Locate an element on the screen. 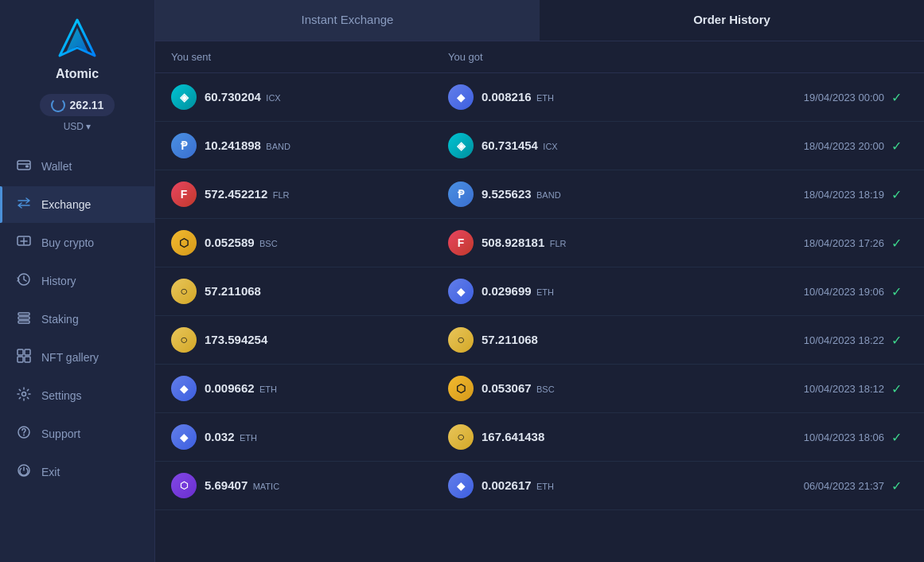 The image size is (924, 562). sent-cell: Ᵽ 10.241898 BAND is located at coordinates (310, 146).